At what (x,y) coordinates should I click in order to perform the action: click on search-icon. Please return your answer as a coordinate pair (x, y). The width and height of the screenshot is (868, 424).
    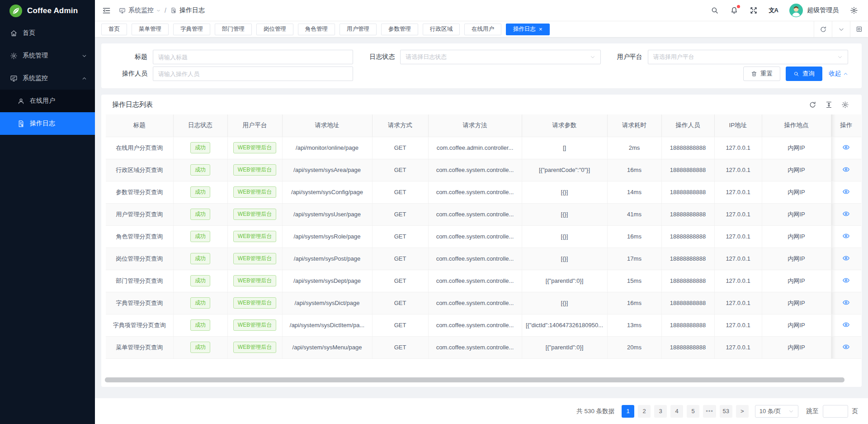
    Looking at the image, I should click on (715, 10).